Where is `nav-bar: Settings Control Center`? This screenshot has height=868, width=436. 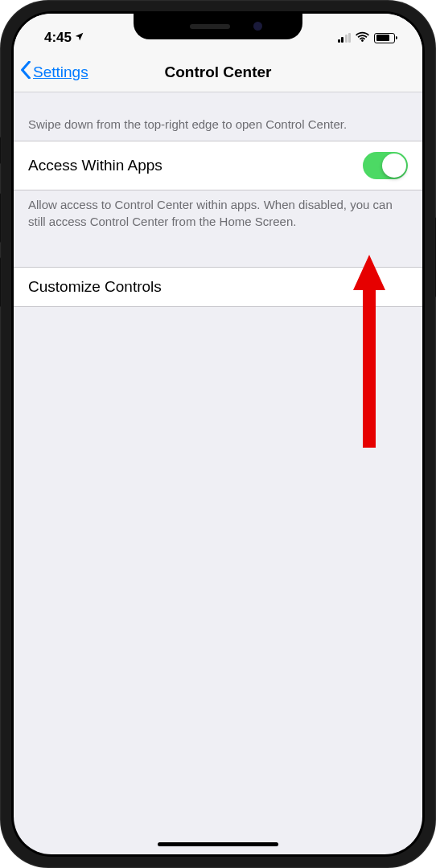 nav-bar: Settings Control Center is located at coordinates (218, 72).